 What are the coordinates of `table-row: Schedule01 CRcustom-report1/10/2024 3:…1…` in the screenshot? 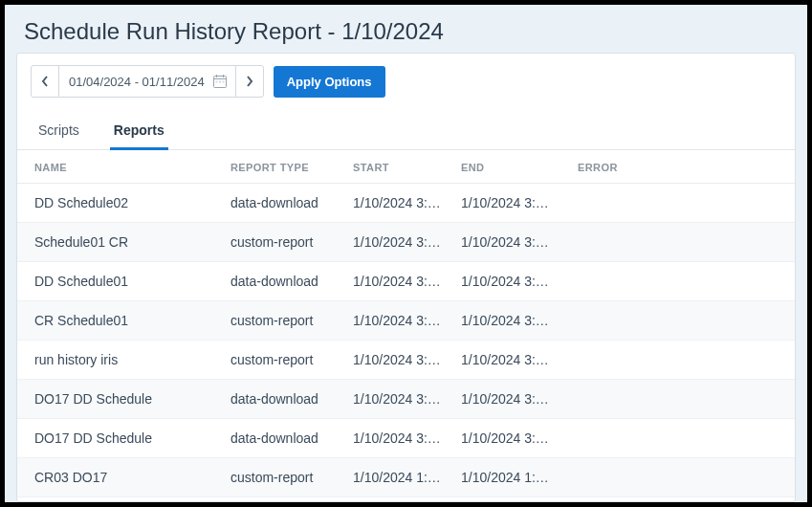 It's located at (406, 243).